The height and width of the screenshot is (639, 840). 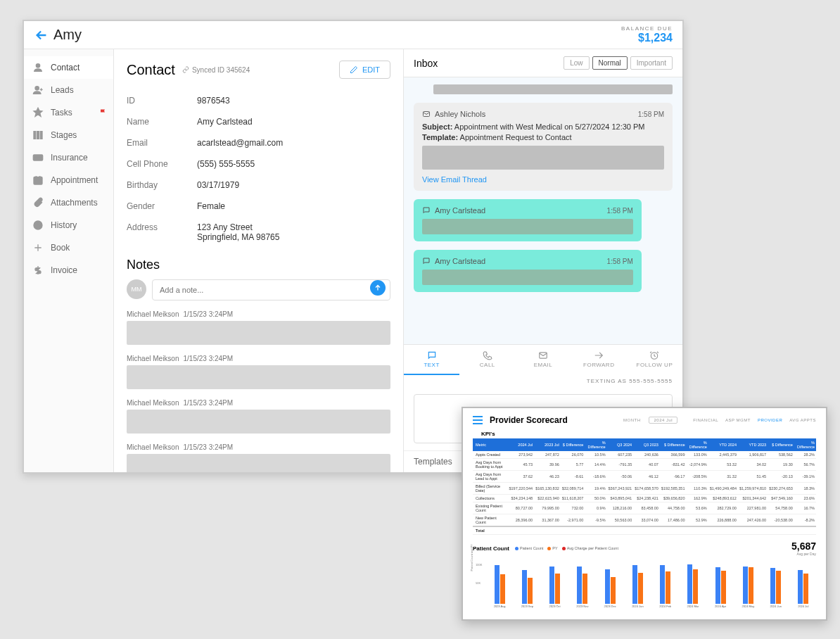 I want to click on legend-item: Avg Charge per Patient Count, so click(x=590, y=548).